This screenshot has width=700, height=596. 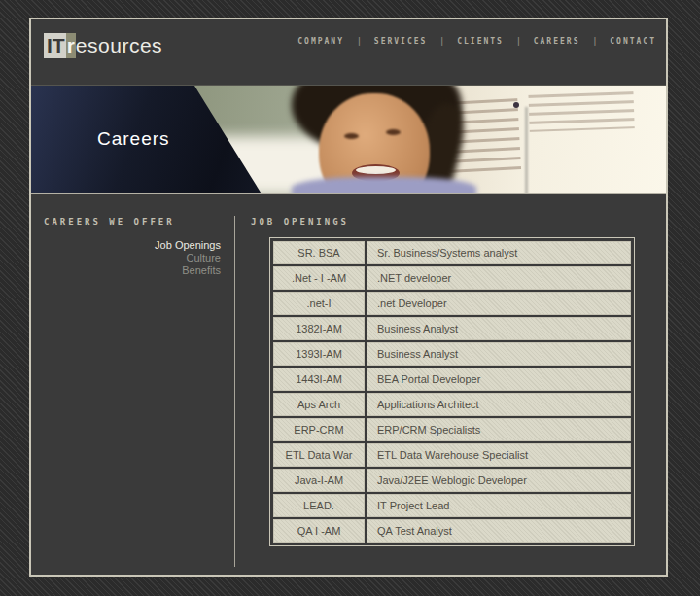 What do you see at coordinates (109, 222) in the screenshot?
I see `sidebar-heading: CAREERS WE OFFER` at bounding box center [109, 222].